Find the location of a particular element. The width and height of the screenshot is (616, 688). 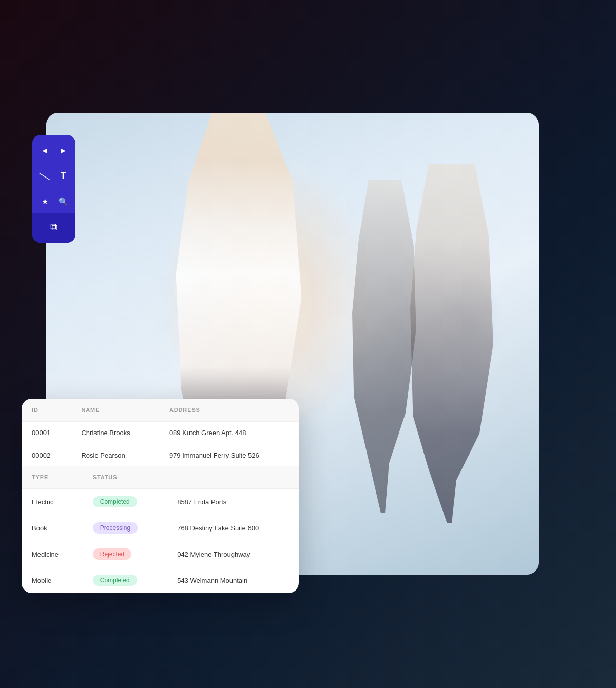

cell-address4: 768 Destiny Lake Suite 600 is located at coordinates (233, 528).